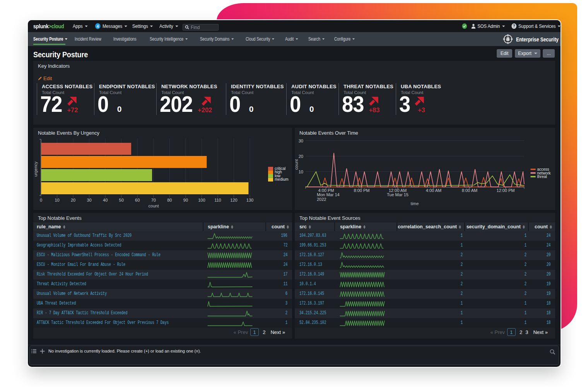 This screenshot has height=387, width=588. What do you see at coordinates (41, 200) in the screenshot?
I see `svg-text: 0` at bounding box center [41, 200].